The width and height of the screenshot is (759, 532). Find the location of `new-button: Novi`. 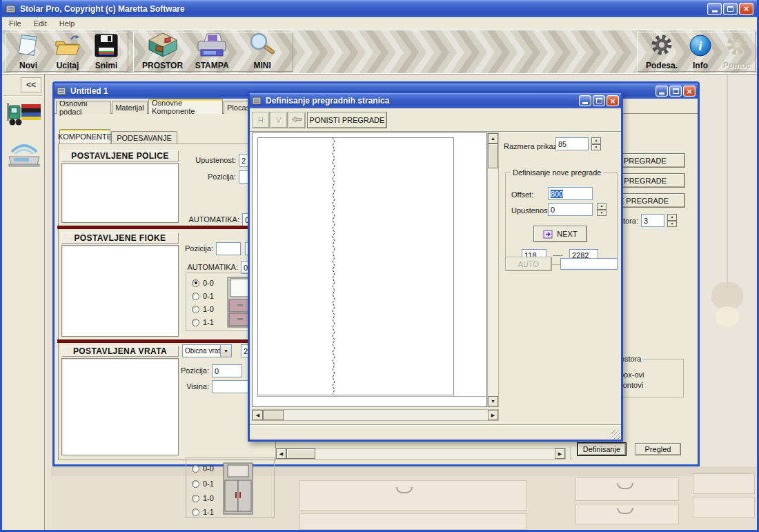

new-button: Novi is located at coordinates (28, 52).